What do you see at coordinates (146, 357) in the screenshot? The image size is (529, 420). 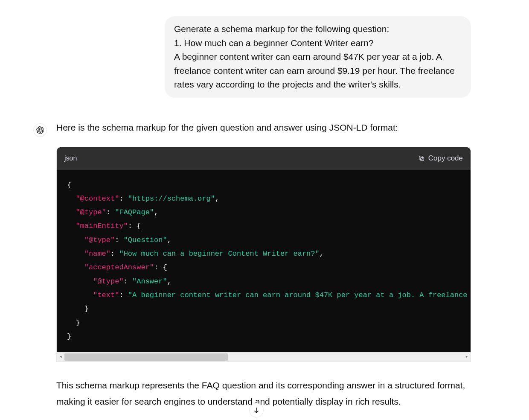 I see `scrollbar-thumb` at bounding box center [146, 357].